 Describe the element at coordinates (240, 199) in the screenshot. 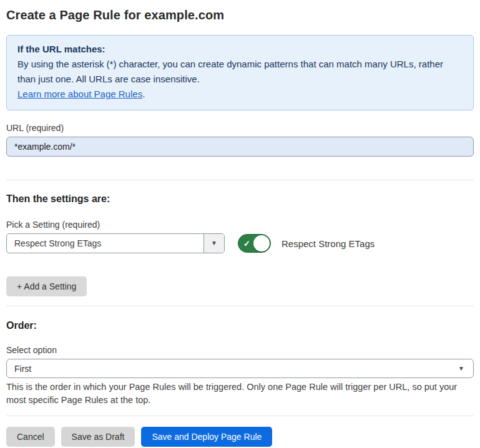

I see `settings-heading: Then the settings are:` at that location.